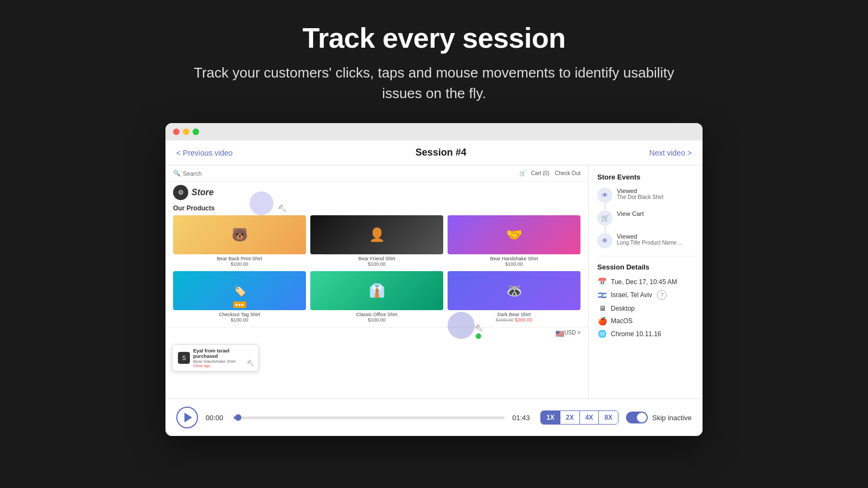 This screenshot has height=488, width=868. I want to click on store-logo-text: Store, so click(203, 192).